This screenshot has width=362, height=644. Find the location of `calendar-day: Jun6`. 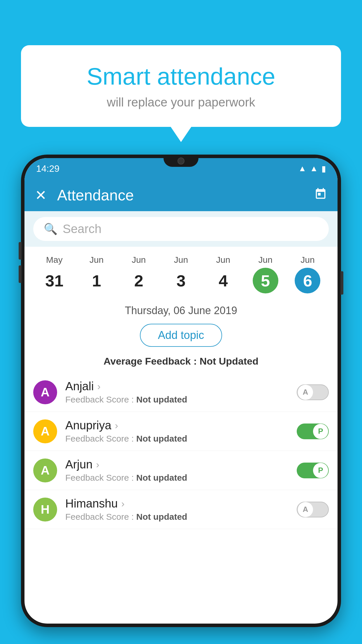

calendar-day: Jun6 is located at coordinates (307, 274).